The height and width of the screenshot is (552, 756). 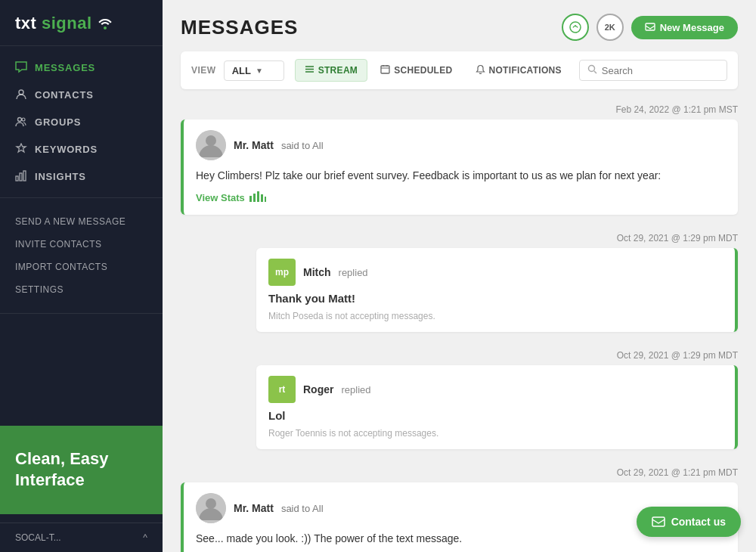 I want to click on promo-banner: Clean, Easy Interface, so click(x=82, y=470).